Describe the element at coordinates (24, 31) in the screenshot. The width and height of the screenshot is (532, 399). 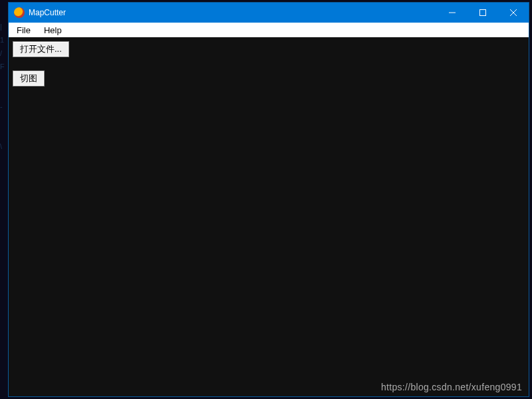
I see `menu-file: File` at that location.